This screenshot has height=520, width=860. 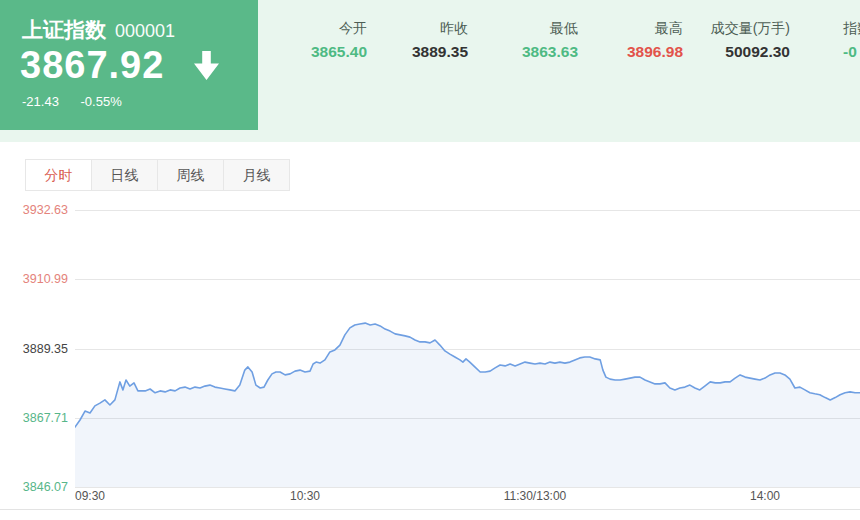 What do you see at coordinates (740, 52) in the screenshot?
I see `stat-value: 50092.30` at bounding box center [740, 52].